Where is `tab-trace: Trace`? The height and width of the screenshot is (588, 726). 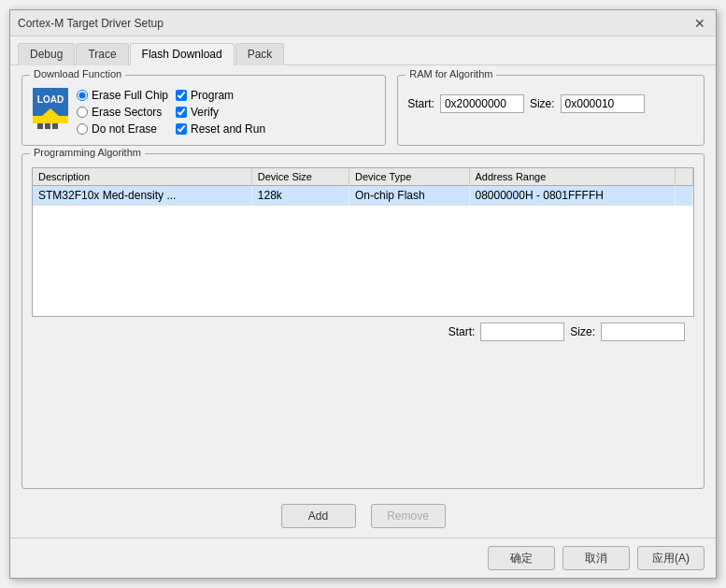
tab-trace: Trace is located at coordinates (102, 54).